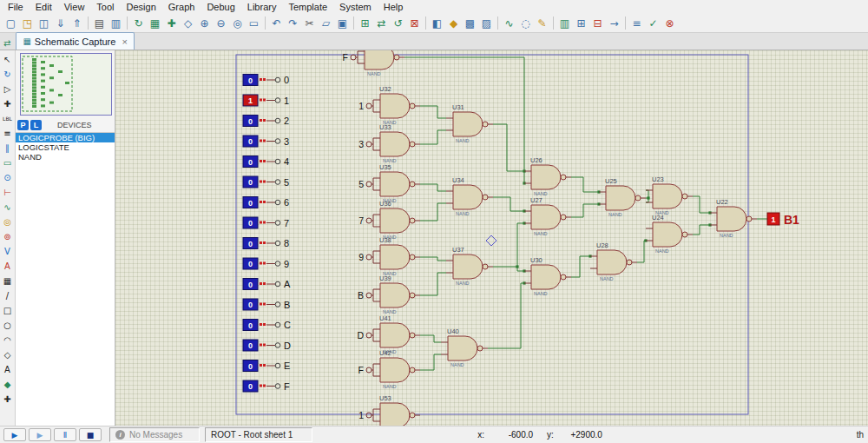 This screenshot has height=443, width=868. What do you see at coordinates (389, 369) in the screenshot?
I see `nand-gate-U42: FU42NAND` at bounding box center [389, 369].